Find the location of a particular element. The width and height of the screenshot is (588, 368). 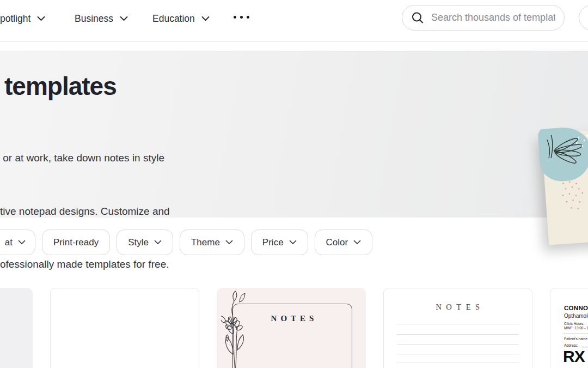

filter-chips-row: Print-ready Style Theme Price Color is located at coordinates (207, 242).